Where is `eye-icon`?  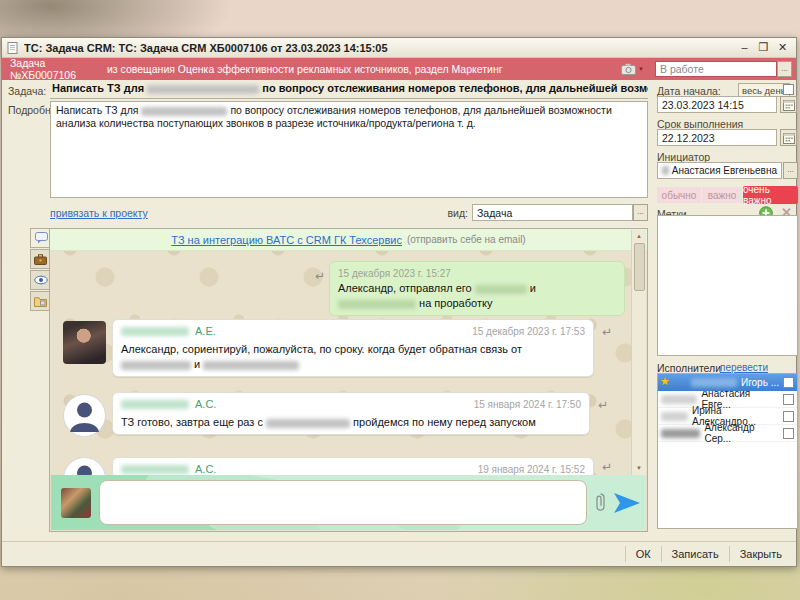
eye-icon is located at coordinates (41, 280).